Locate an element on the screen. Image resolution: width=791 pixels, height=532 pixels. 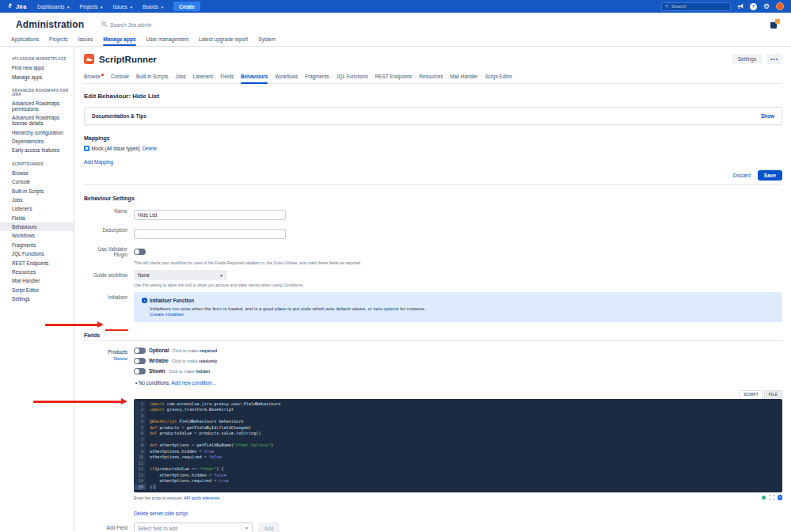
tab-mail-handler: Mail Handler is located at coordinates (464, 76).